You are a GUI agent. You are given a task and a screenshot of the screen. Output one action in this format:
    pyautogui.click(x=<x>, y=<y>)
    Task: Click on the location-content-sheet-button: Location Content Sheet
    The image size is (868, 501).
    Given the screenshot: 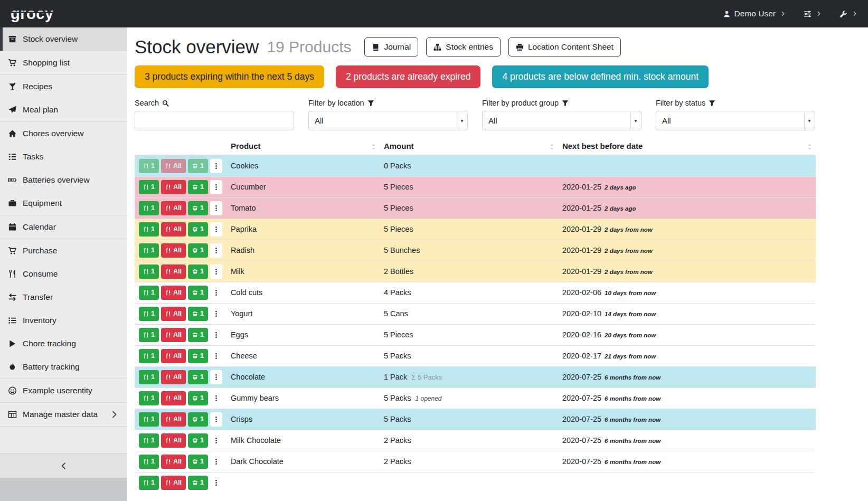 What is the action you would take?
    pyautogui.click(x=565, y=47)
    